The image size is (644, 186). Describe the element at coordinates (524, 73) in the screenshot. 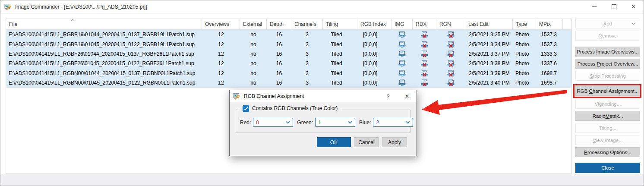

I see `cell-type: Photo` at that location.